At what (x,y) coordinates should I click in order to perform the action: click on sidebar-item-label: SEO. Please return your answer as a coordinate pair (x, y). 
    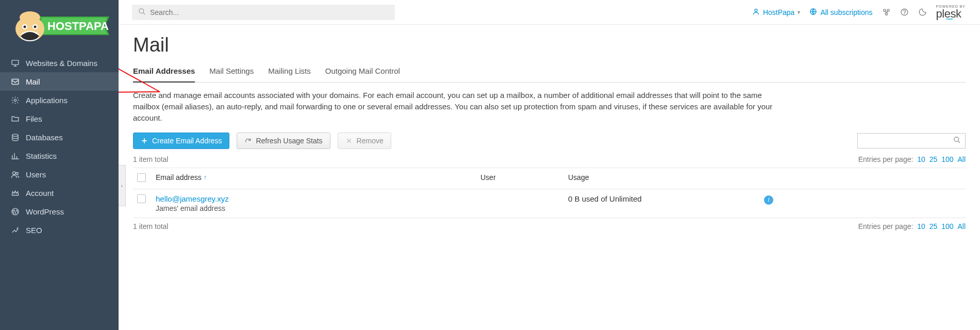
    Looking at the image, I should click on (34, 230).